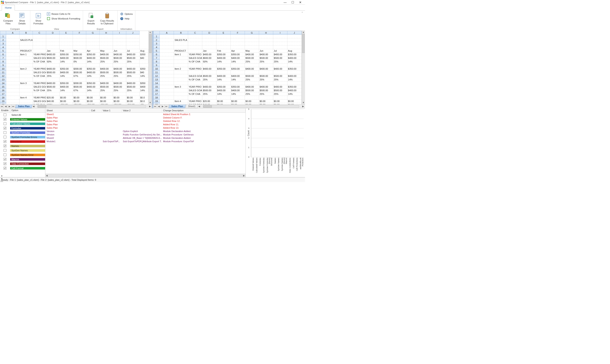  I want to click on chart-xlabel: Formulas, so click(261, 167).